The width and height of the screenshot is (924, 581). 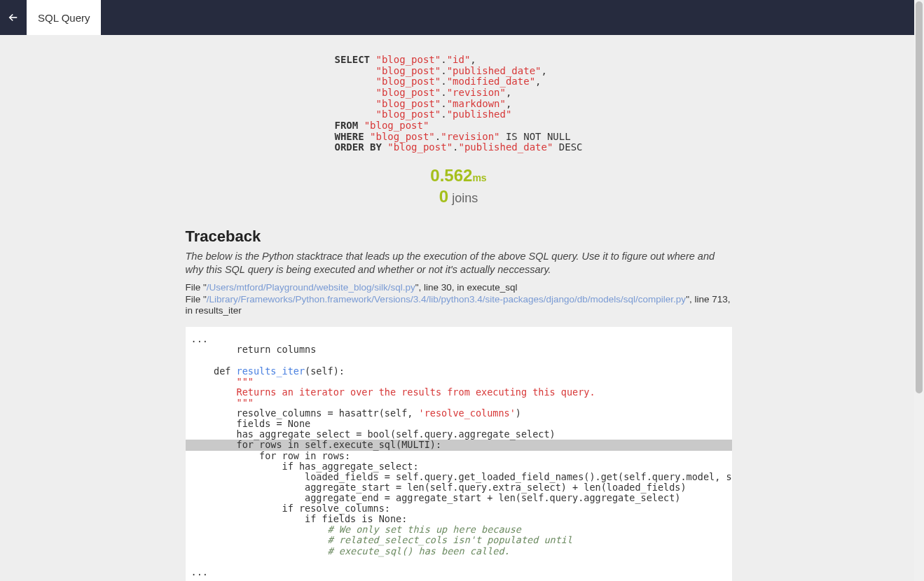 I want to click on sql-string: "id", so click(x=459, y=59).